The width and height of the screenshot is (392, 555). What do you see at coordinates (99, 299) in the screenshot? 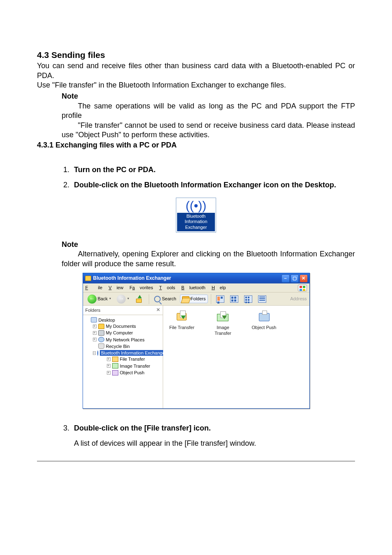
I see `back-button: ← Back ▾` at bounding box center [99, 299].